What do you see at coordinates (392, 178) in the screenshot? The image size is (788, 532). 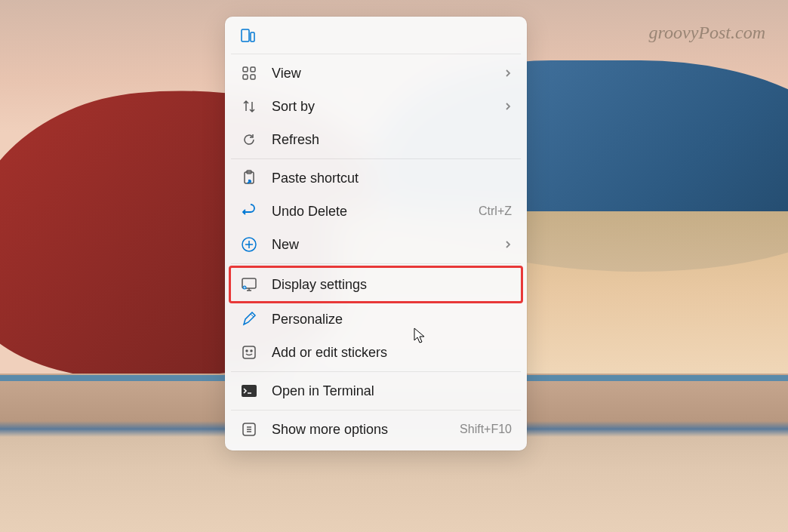 I see `menu-label: Paste shortcut` at bounding box center [392, 178].